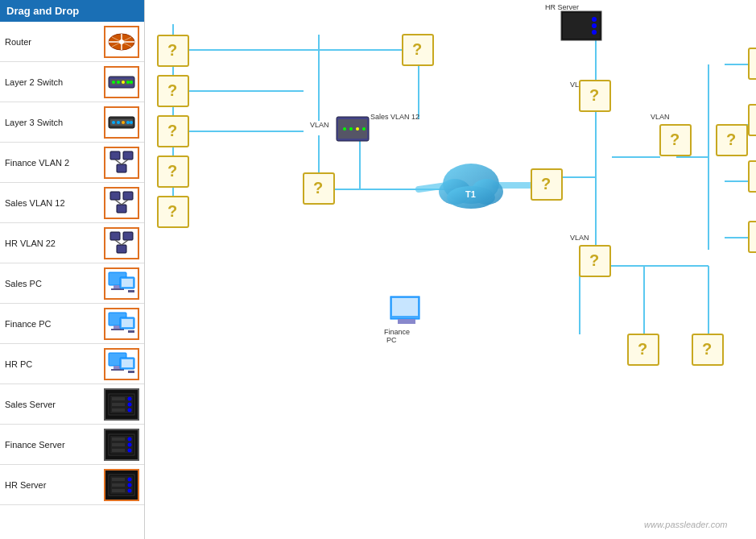 The height and width of the screenshot is (539, 756). What do you see at coordinates (55, 122) in the screenshot?
I see `sidebar-label-layer3switch: Layer 3 Switch` at bounding box center [55, 122].